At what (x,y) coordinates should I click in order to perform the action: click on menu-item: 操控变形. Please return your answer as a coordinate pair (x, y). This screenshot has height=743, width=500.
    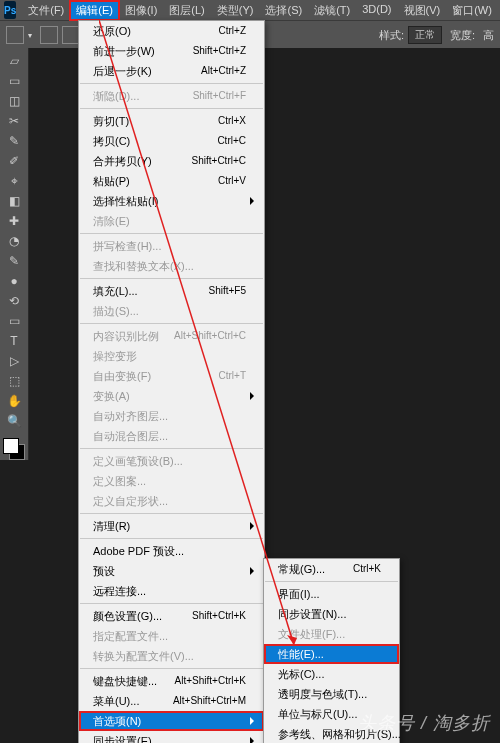
    Looking at the image, I should click on (172, 356).